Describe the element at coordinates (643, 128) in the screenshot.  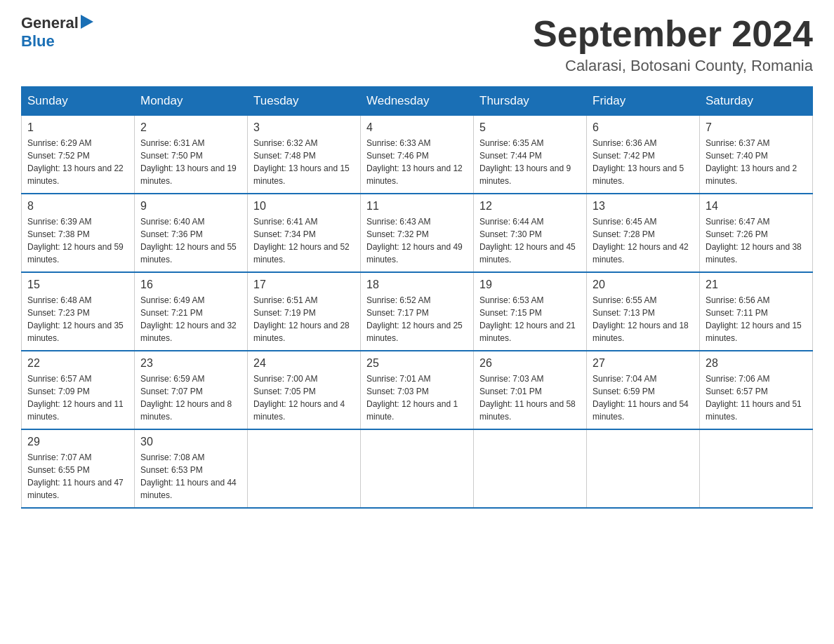
I see `day-number: 6` at that location.